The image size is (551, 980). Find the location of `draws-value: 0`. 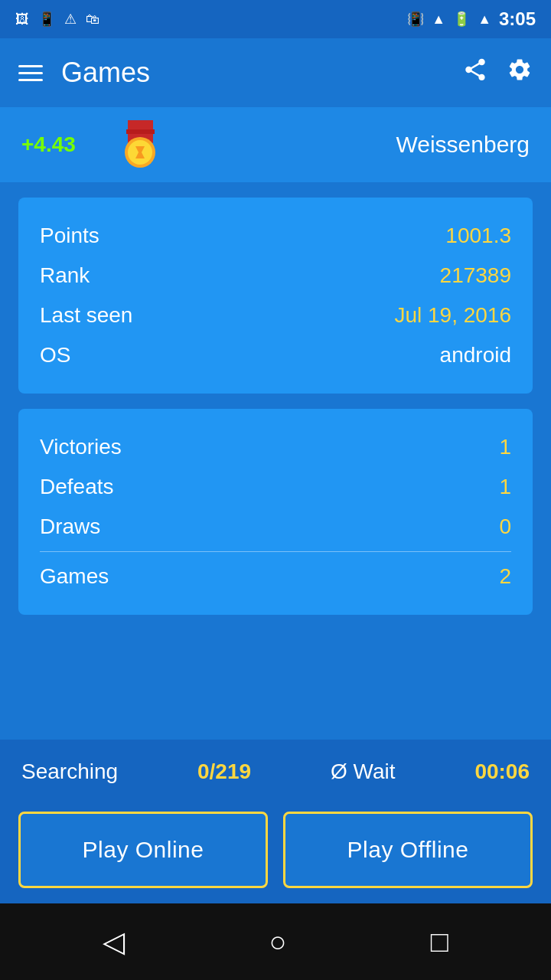

draws-value: 0 is located at coordinates (505, 527).